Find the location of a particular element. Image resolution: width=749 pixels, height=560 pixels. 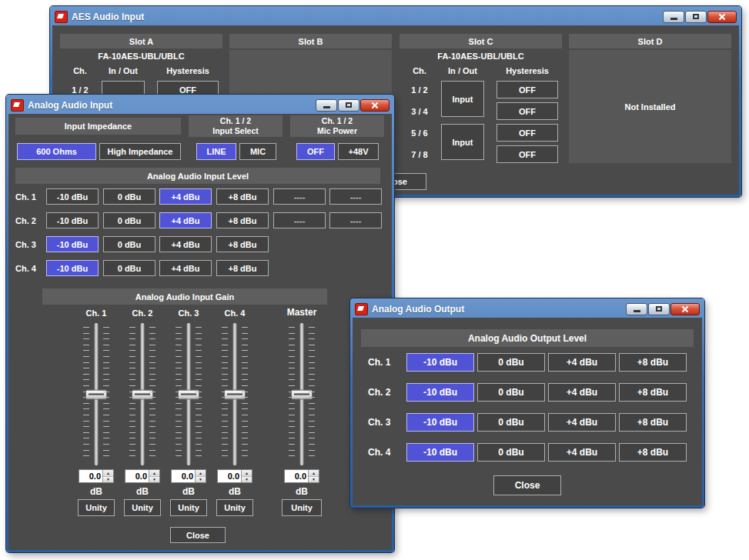

impedance-high-button: High Impedance is located at coordinates (140, 152).